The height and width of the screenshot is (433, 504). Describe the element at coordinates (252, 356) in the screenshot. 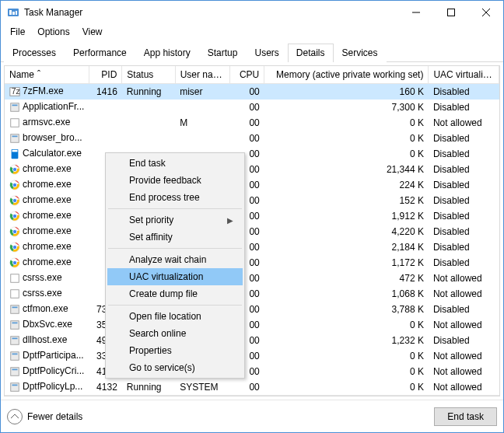

I see `table-row: DptfParticipa...3384RunningSYSTEM000 KNo…` at that location.